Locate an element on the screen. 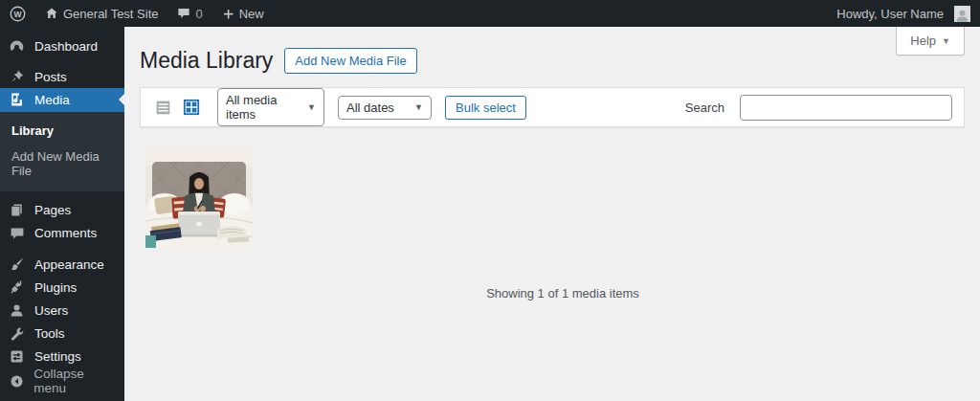 The height and width of the screenshot is (401, 980). user-account-menu: Howdy, User Name is located at coordinates (900, 13).